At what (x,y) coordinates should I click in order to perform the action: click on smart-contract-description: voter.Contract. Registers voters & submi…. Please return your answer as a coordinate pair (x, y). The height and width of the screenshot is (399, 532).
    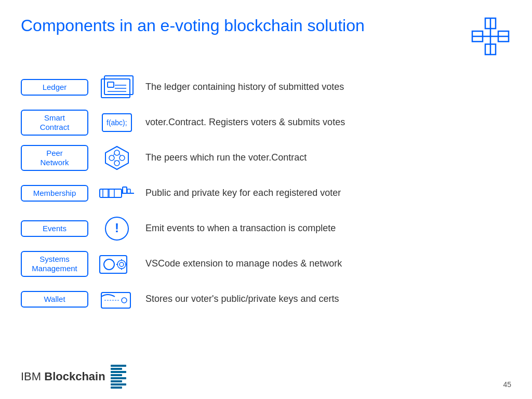
    Looking at the image, I should click on (245, 123).